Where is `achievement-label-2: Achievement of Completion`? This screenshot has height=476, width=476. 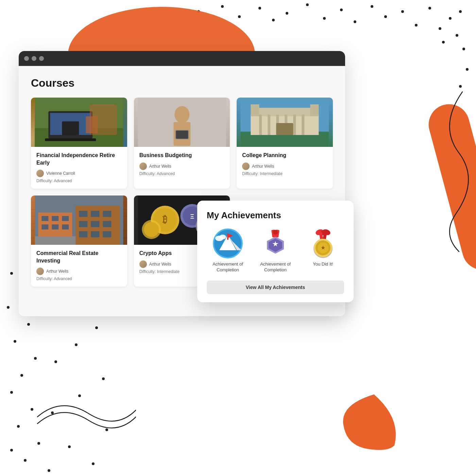
achievement-label-2: Achievement of Completion is located at coordinates (275, 267).